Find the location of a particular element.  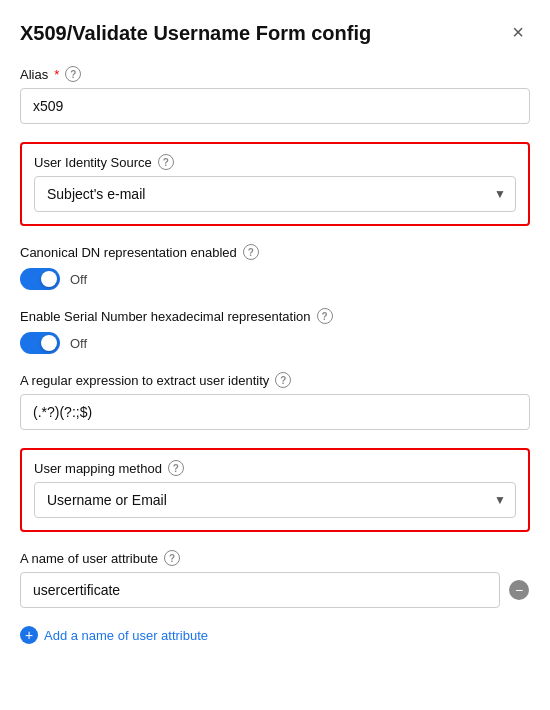

alias-group: Alias * ? is located at coordinates (275, 95).